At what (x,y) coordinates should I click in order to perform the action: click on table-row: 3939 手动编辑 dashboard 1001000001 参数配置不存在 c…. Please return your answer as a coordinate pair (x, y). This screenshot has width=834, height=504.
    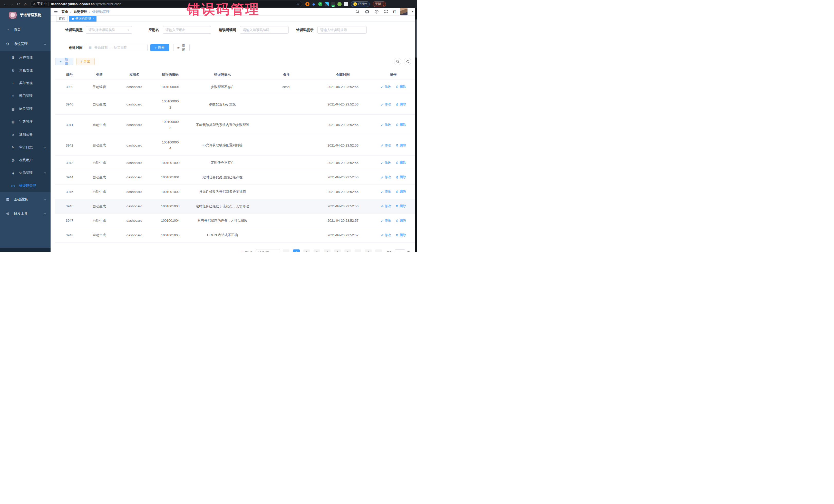
    Looking at the image, I should click on (235, 87).